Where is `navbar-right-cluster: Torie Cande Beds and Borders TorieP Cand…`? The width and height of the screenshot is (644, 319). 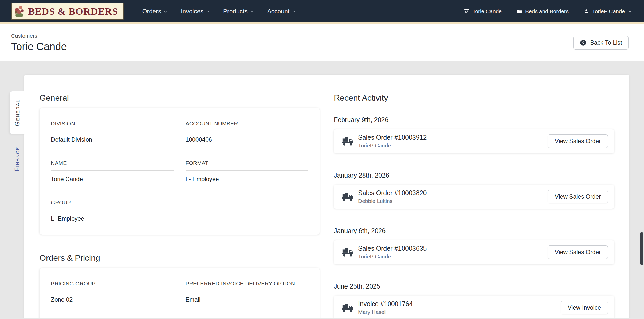
navbar-right-cluster: Torie Cande Beds and Borders TorieP Cand… is located at coordinates (548, 11).